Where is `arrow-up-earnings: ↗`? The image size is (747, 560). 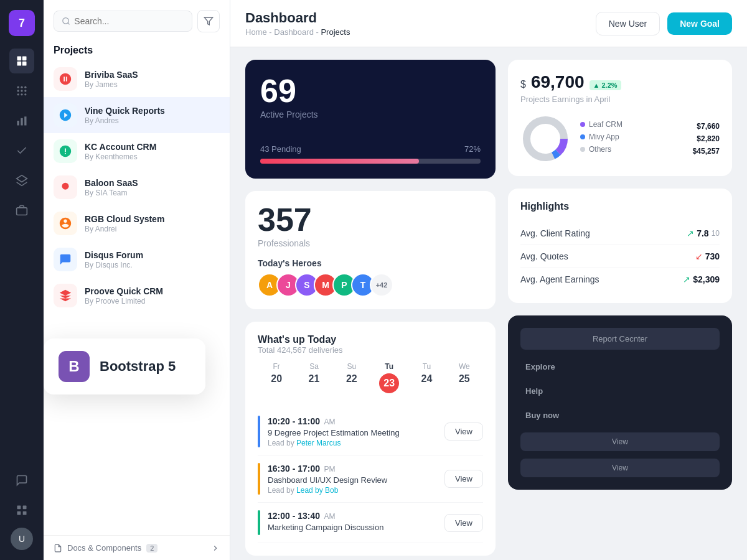 arrow-up-earnings: ↗ is located at coordinates (687, 279).